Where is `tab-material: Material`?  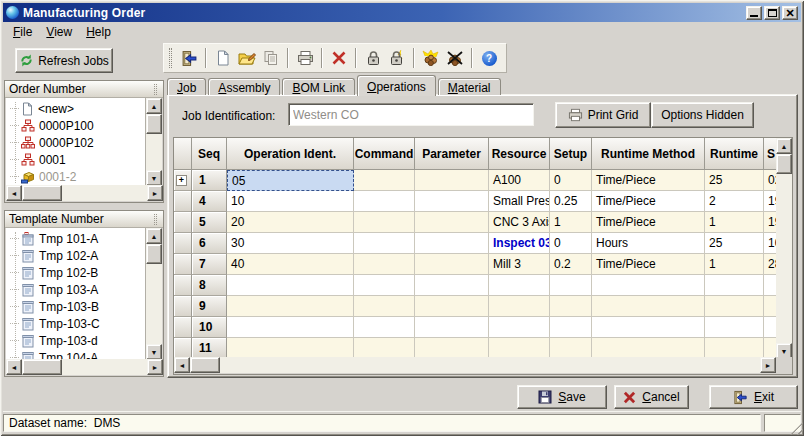
tab-material: Material is located at coordinates (470, 86).